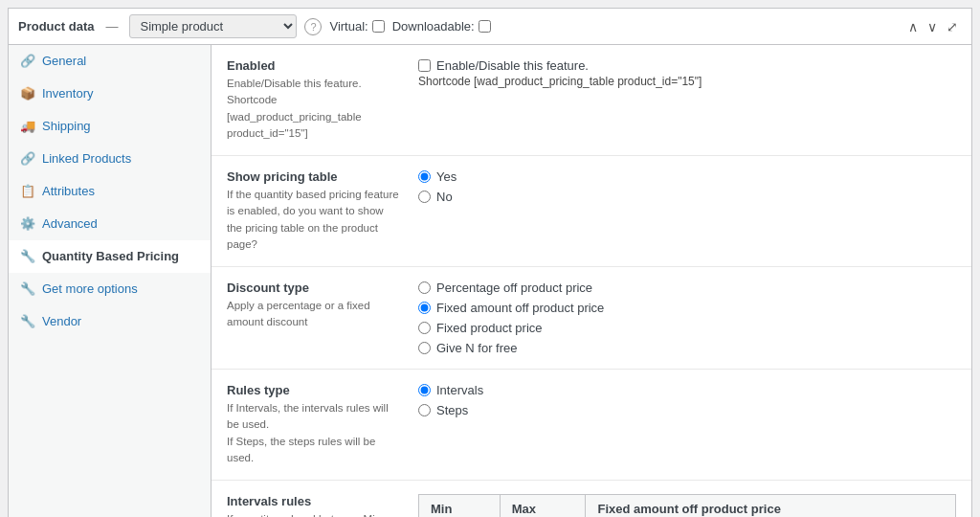 The height and width of the screenshot is (517, 980). Describe the element at coordinates (771, 506) in the screenshot. I see `col-discount: Fixed amount off product price` at that location.